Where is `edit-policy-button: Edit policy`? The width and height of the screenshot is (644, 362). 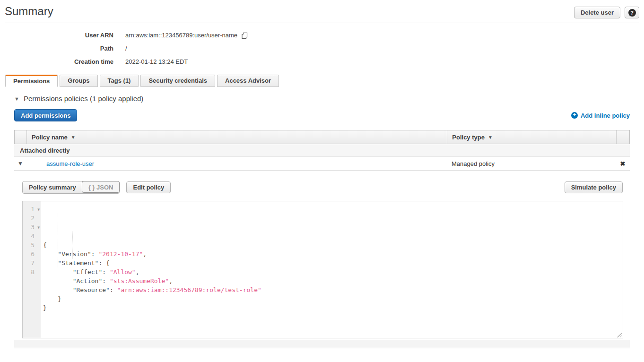 edit-policy-button: Edit policy is located at coordinates (148, 187).